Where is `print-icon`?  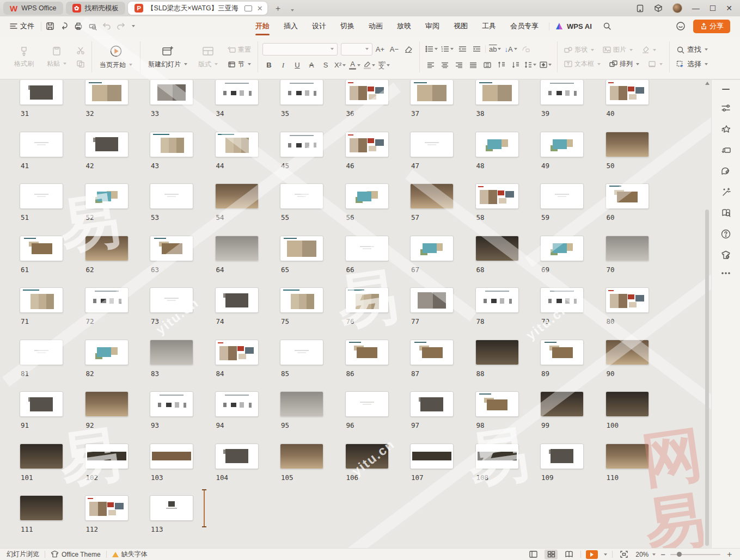
print-icon is located at coordinates (78, 26).